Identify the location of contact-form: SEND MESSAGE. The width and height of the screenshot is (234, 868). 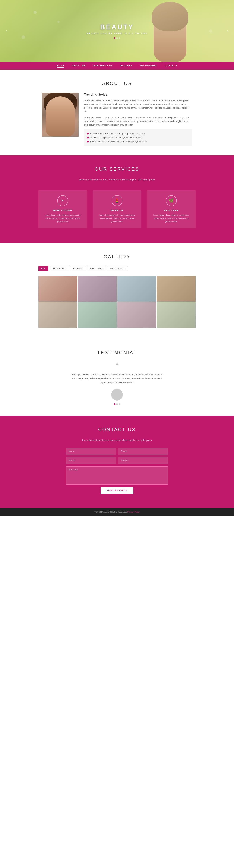
(117, 471).